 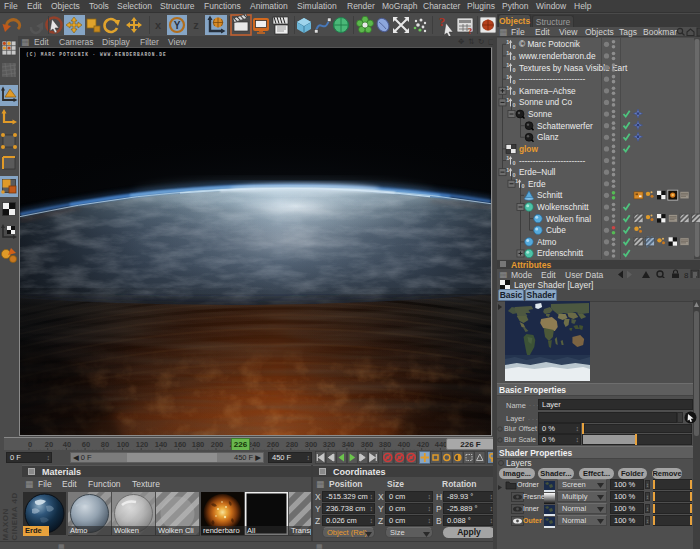 I want to click on svg-text: glow, so click(x=528, y=149).